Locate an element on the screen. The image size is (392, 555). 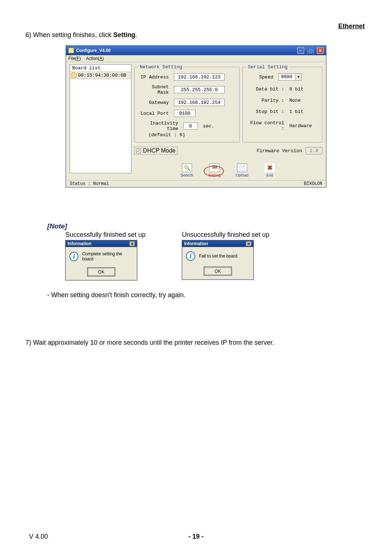
search-button: 🔍 Search is located at coordinates (187, 170).